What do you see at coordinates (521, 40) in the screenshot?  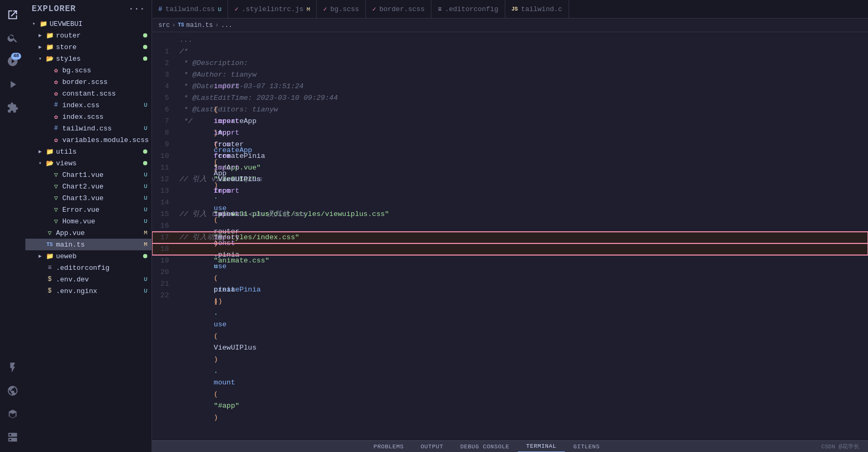 I see `code-content: ...` at bounding box center [521, 40].